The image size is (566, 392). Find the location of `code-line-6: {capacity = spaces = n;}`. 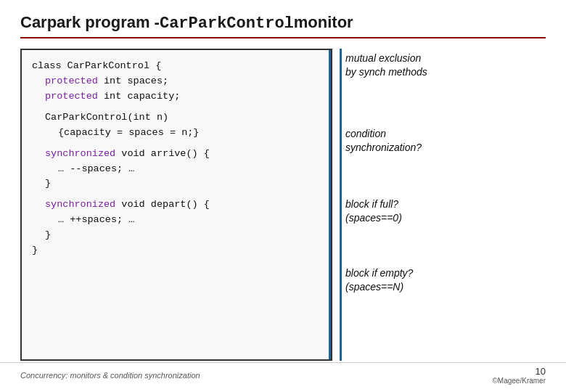

code-line-6: {capacity = spaces = n;} is located at coordinates (176, 134).